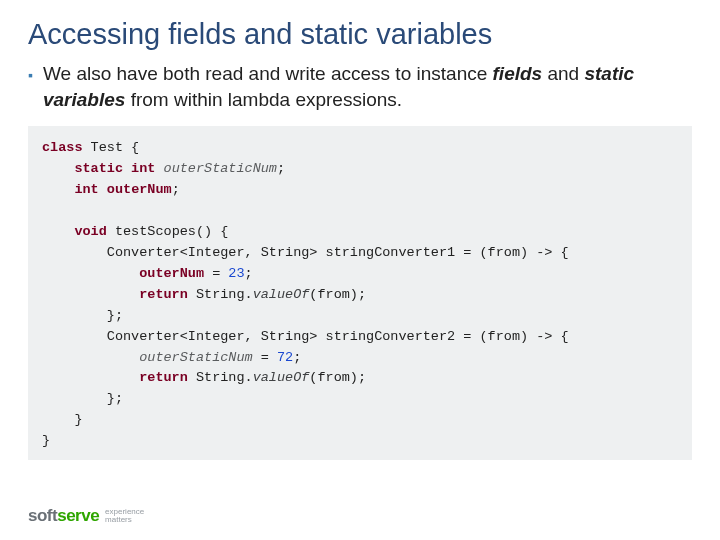  I want to click on kw-class: class, so click(62, 148).